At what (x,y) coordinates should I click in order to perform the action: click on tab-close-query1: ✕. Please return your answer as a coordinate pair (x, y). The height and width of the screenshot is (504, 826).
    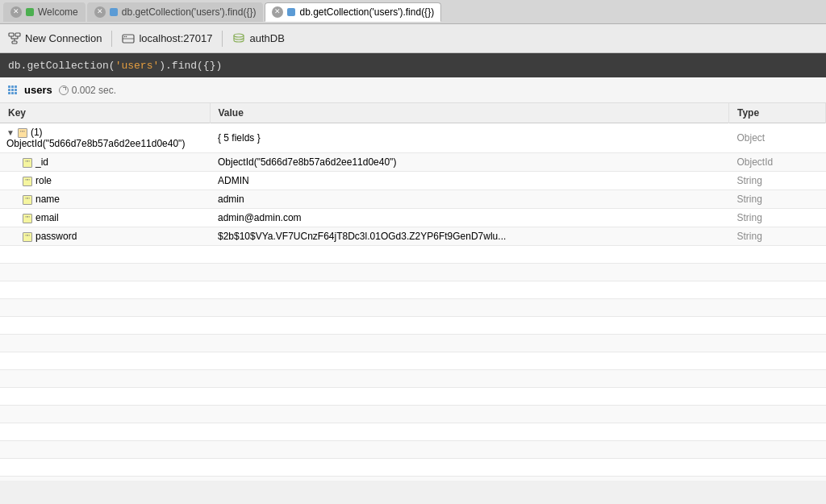
    Looking at the image, I should click on (100, 12).